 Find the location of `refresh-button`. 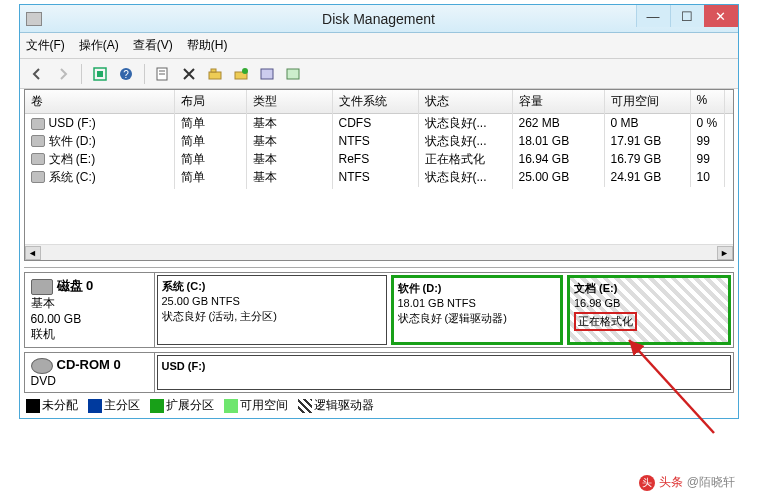

refresh-button is located at coordinates (100, 74).